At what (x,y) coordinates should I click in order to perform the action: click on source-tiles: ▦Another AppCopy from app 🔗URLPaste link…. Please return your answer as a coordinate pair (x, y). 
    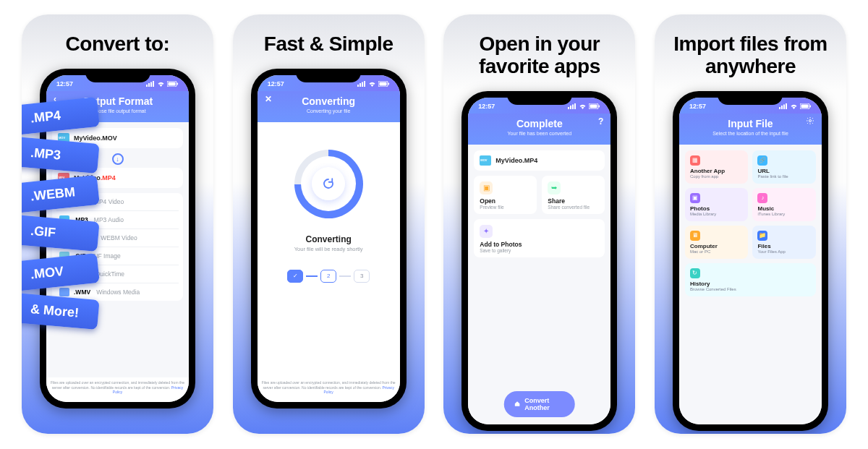
    Looking at the image, I should click on (751, 223).